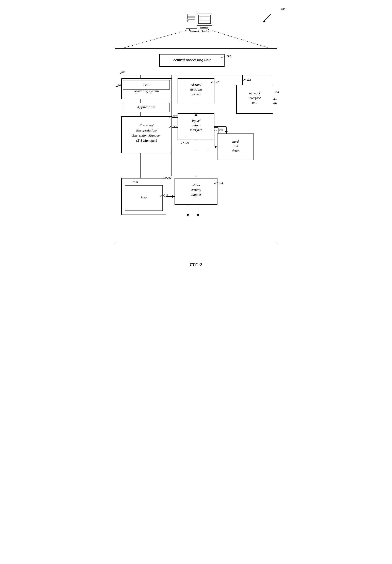 Image resolution: width=392 pixels, height=564 pixels. What do you see at coordinates (218, 82) in the screenshot?
I see `cdrom-ref: 226` at bounding box center [218, 82].